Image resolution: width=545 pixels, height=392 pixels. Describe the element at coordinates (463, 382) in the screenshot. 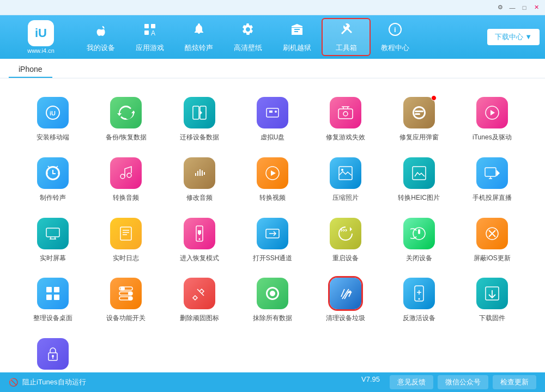

I see `wechat-btn: 微信公众号` at that location.